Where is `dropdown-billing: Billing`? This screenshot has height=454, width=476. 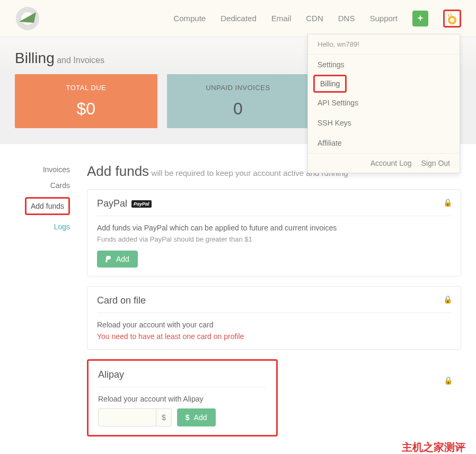
dropdown-billing: Billing is located at coordinates (330, 84).